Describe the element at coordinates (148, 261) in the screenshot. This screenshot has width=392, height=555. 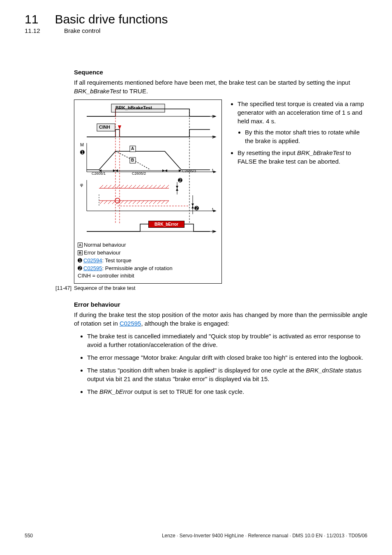
I see `diagram-legend: ANormal behaviour BError behaviour ➊C025…` at that location.